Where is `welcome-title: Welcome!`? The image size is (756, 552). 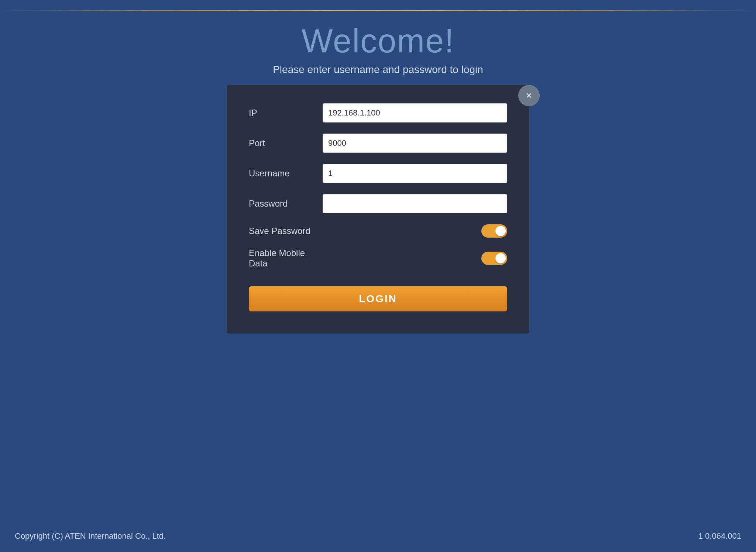
welcome-title: Welcome! is located at coordinates (378, 41).